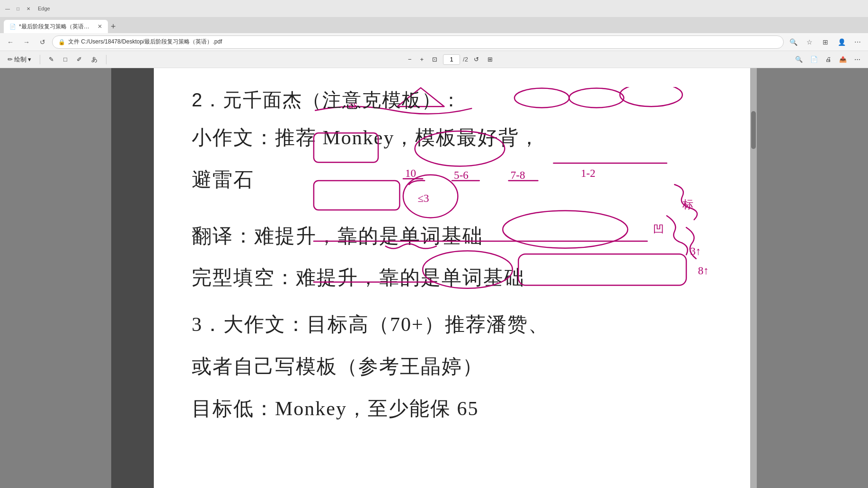 The height and width of the screenshot is (488, 868). Describe the element at coordinates (422, 60) in the screenshot. I see `zoom-in-button: +` at that location.